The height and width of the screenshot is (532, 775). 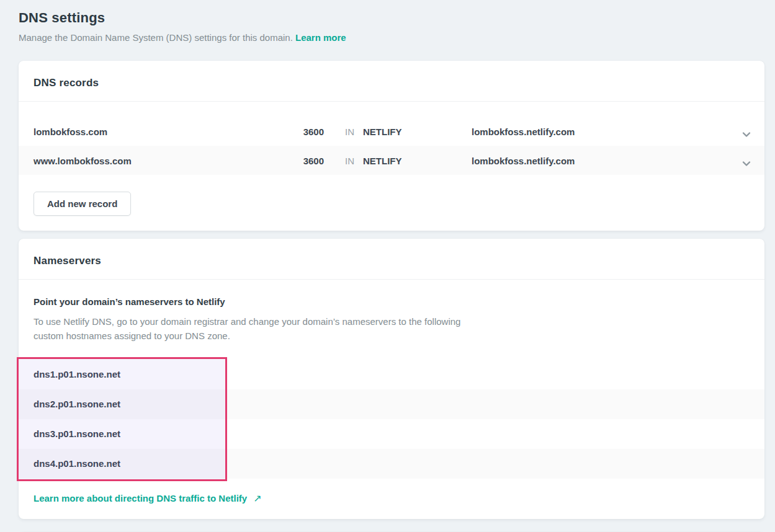 What do you see at coordinates (392, 38) in the screenshot?
I see `page-subtitle: Manage the Domain Name System (DNS) sett…` at bounding box center [392, 38].